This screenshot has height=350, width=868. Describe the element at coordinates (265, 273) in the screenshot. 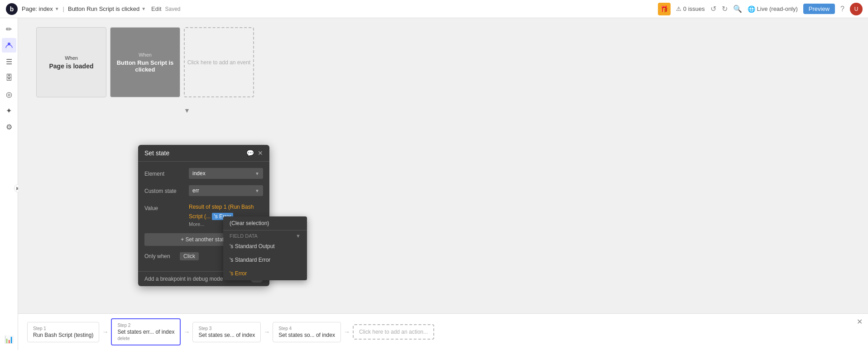

I see `dropdown-item-error: 's Error` at that location.